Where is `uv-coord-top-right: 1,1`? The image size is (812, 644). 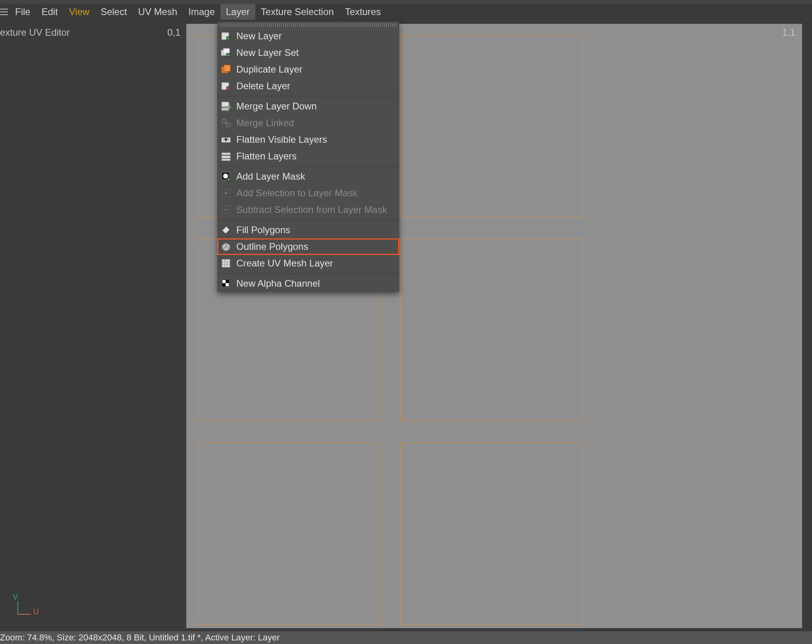
uv-coord-top-right: 1,1 is located at coordinates (789, 33).